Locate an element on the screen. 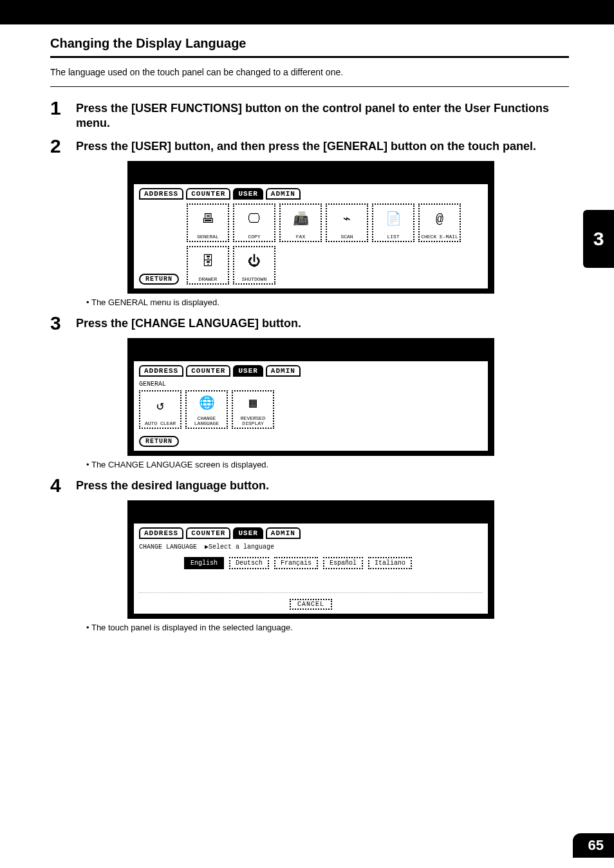 This screenshot has width=614, height=868. icon-label: AUTO CLEAR is located at coordinates (160, 424).